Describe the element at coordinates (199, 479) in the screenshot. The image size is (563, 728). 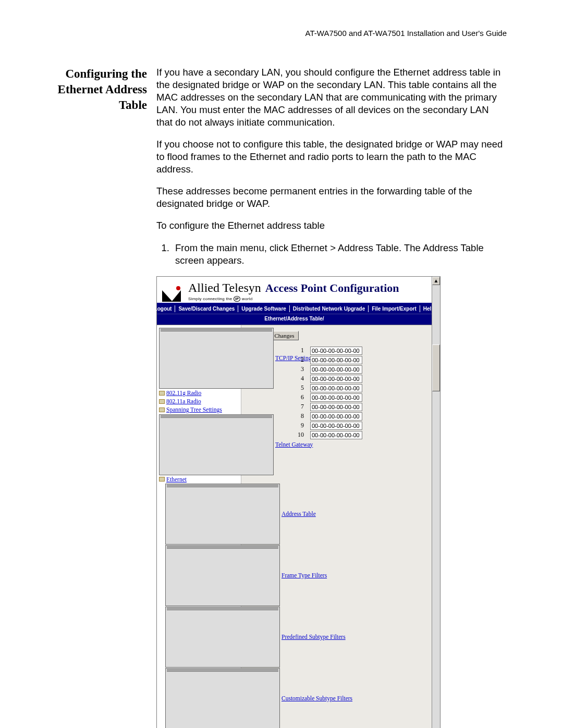
I see `tree-item: Ethernet` at that location.